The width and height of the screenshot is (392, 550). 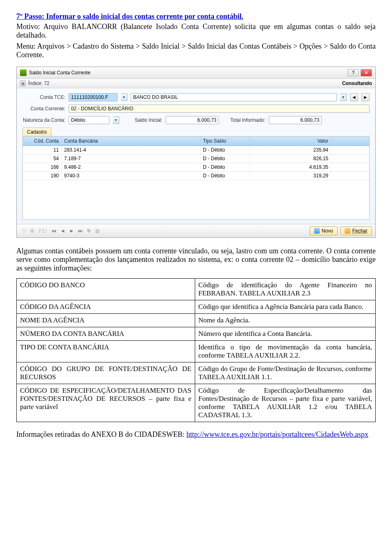 What do you see at coordinates (219, 109) in the screenshot?
I see `conta-corrente-field: 02 - DOMICÍLIO BANCÁRIO` at bounding box center [219, 109].